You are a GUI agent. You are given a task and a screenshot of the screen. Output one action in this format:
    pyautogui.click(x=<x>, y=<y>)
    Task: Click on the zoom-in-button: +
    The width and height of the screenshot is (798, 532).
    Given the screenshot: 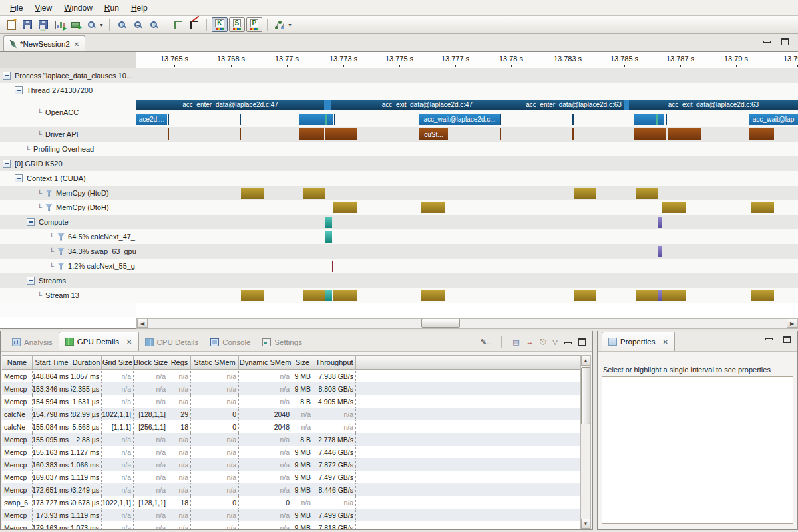 What is the action you would take?
    pyautogui.click(x=122, y=25)
    